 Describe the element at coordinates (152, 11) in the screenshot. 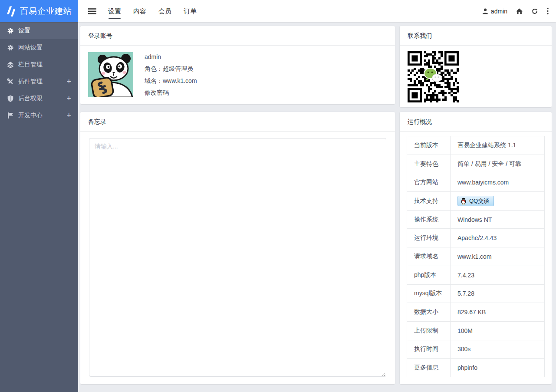

I see `nav-tabs: 设置内容会员订单` at that location.